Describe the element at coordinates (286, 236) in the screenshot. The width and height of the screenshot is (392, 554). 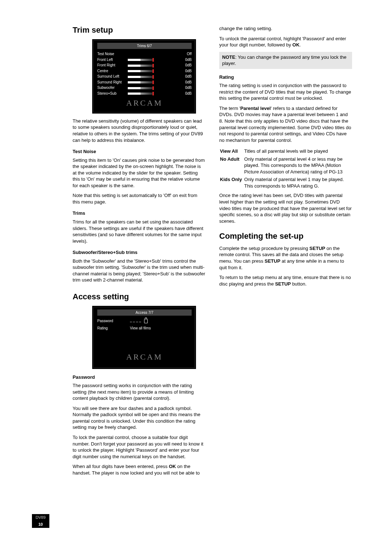
I see `completing-setup-heading: Completing the set-up` at that location.